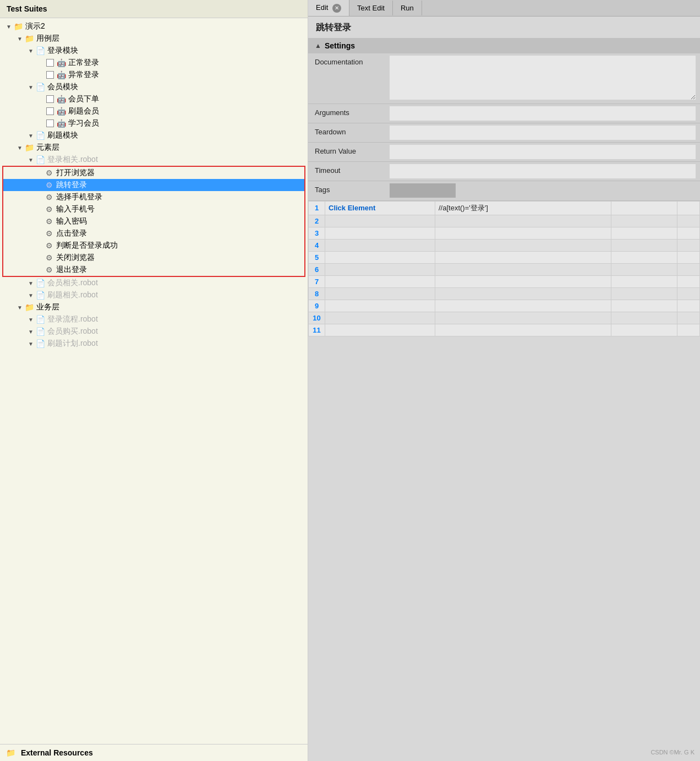  Describe the element at coordinates (154, 209) in the screenshot. I see `tree-item-input-phone: ⚙ 输入手机号` at that location.